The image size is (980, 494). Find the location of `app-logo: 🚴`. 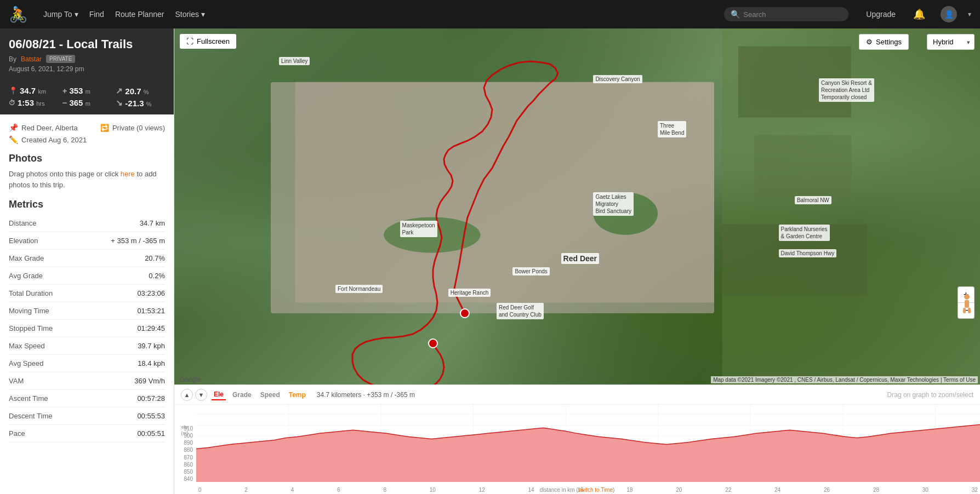

app-logo: 🚴 is located at coordinates (19, 14).